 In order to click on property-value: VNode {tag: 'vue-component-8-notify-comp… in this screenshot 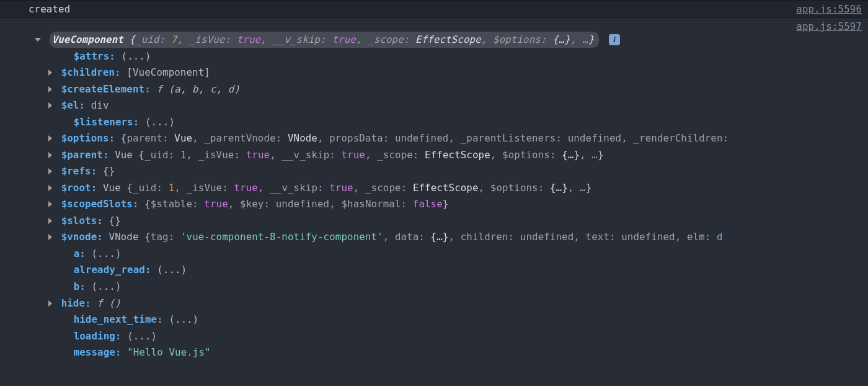, I will do `click(416, 237)`.